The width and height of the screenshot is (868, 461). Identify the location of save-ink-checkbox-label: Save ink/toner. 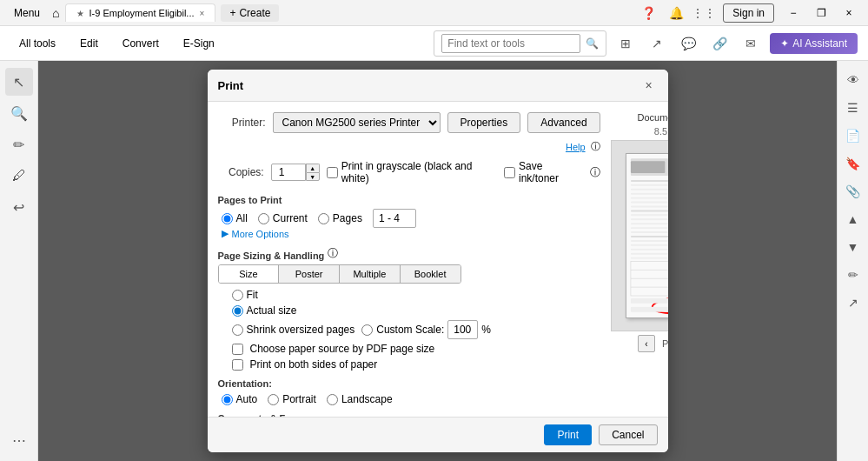
(544, 172).